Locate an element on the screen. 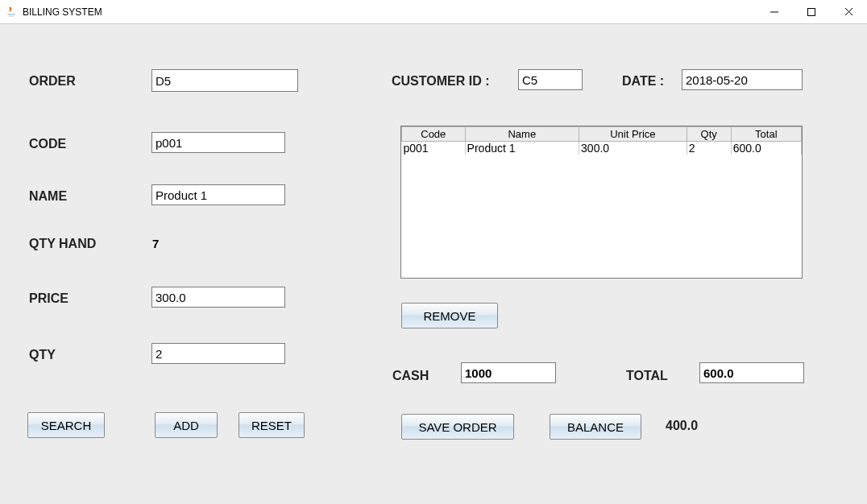  code-label: CODE is located at coordinates (48, 144).